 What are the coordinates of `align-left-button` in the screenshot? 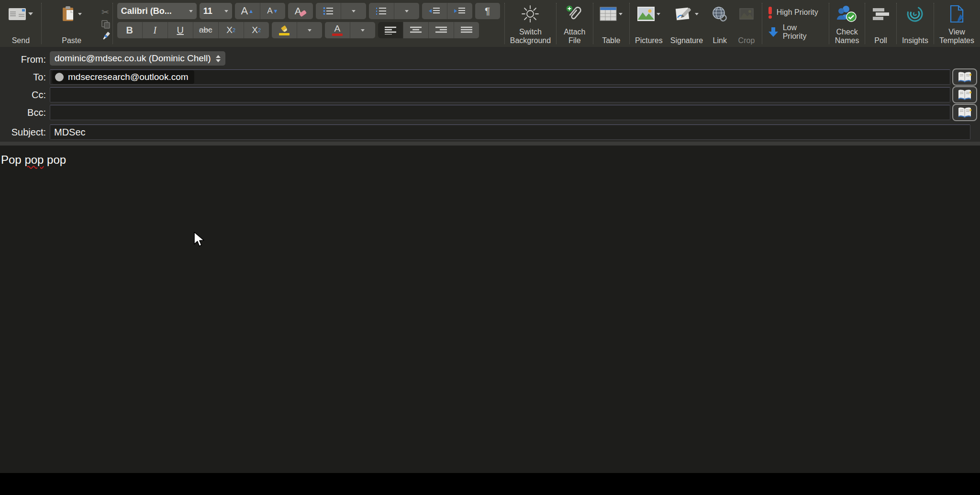 It's located at (390, 30).